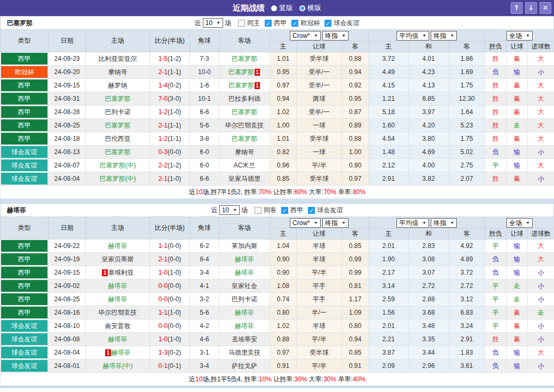 Image resolution: width=554 pixels, height=392 pixels. Describe the element at coordinates (355, 179) in the screenshot. I see `crow-odds-2: 0.97` at that location.